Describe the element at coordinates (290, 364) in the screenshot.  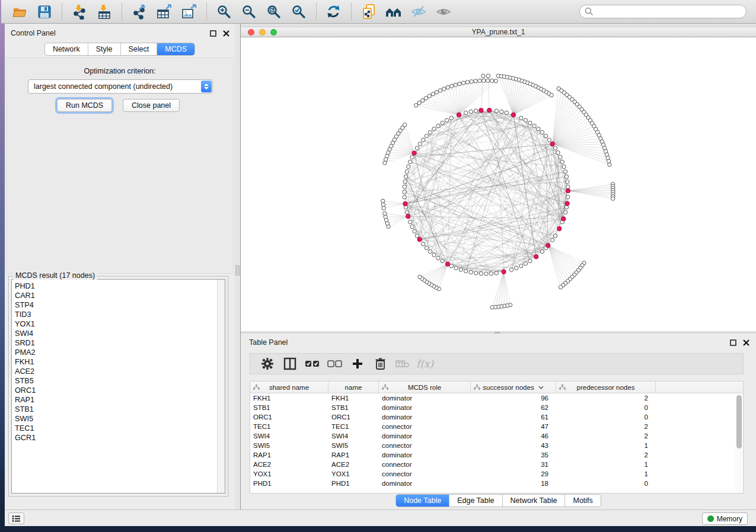
I see `columns-icon` at that location.